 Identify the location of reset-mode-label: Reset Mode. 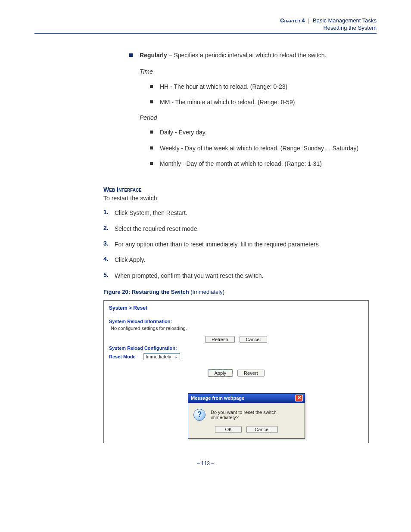
(126, 357).